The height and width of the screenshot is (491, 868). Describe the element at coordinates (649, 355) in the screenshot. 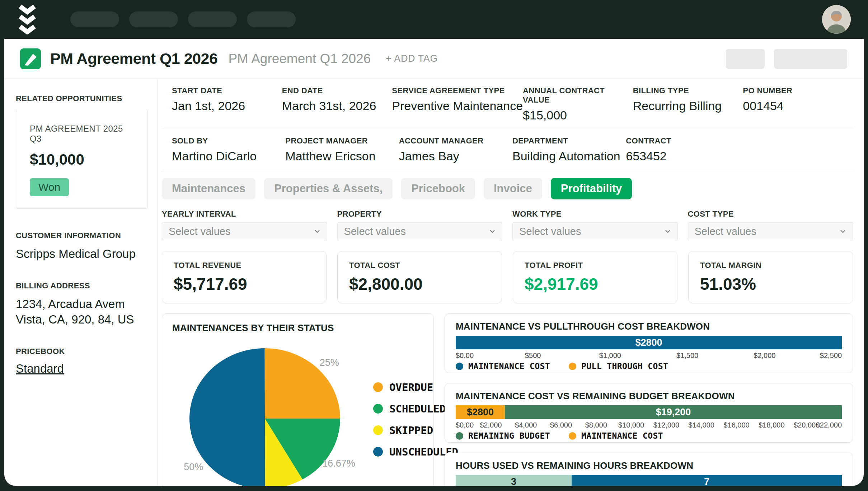

I see `bar-chart-1-axis: $0,00$500$1,000$1,500$2,000$2,500` at that location.